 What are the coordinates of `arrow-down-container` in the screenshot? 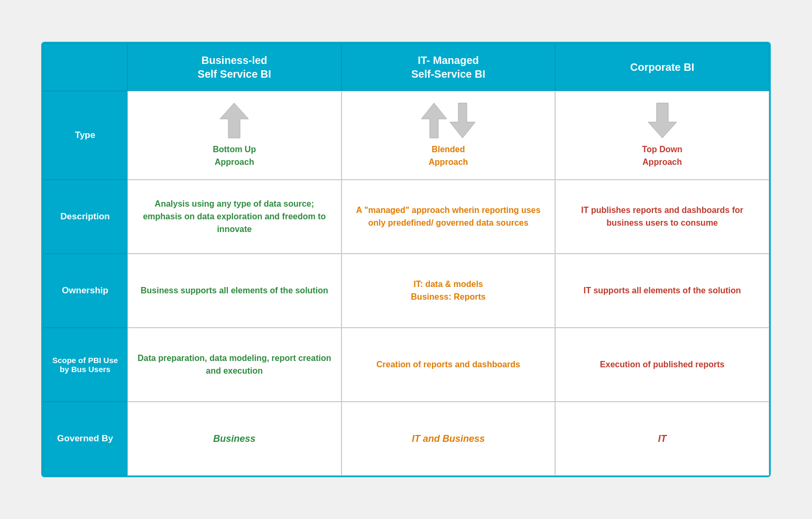 It's located at (662, 121).